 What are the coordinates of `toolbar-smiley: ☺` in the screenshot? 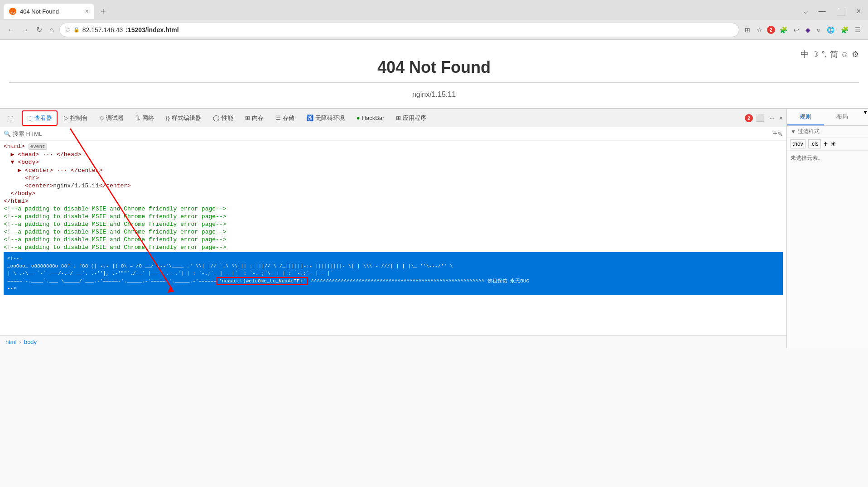 It's located at (845, 54).